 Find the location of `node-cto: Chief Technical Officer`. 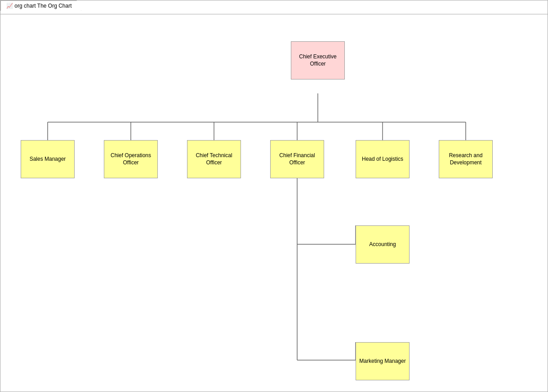

node-cto: Chief Technical Officer is located at coordinates (214, 159).